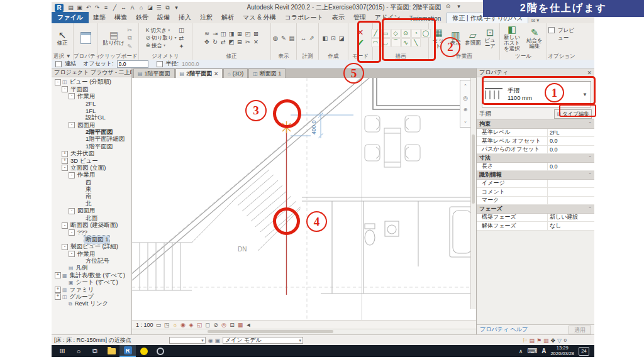 The width and height of the screenshot is (644, 362). What do you see at coordinates (292, 38) in the screenshot?
I see `cutaway-icon: ▤` at bounding box center [292, 38].